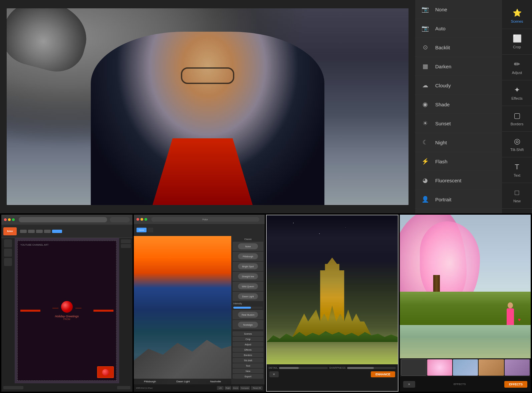 The width and height of the screenshot is (532, 393). I want to click on scene-item-backlit: ⊙ Backlit, so click(459, 47).